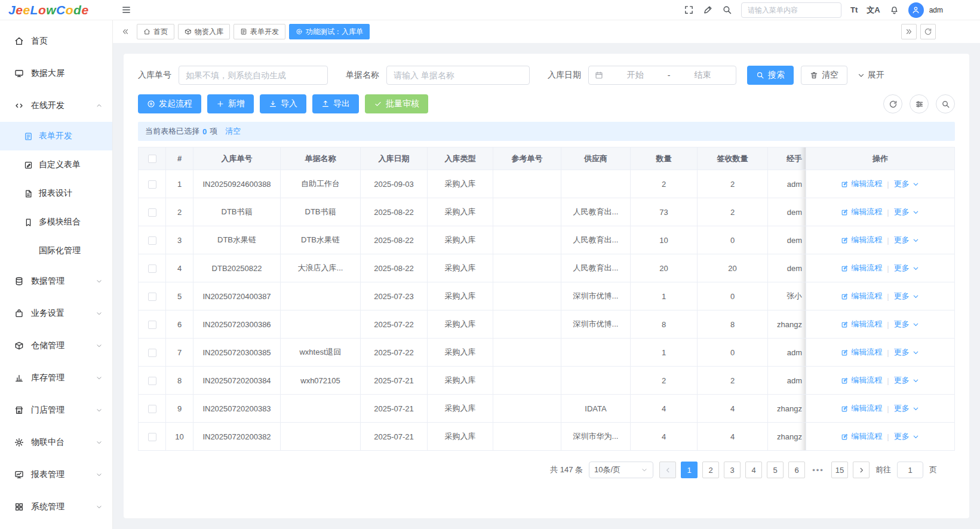 Image resolution: width=980 pixels, height=529 pixels. What do you see at coordinates (204, 32) in the screenshot?
I see `tab: 物资入库` at bounding box center [204, 32].